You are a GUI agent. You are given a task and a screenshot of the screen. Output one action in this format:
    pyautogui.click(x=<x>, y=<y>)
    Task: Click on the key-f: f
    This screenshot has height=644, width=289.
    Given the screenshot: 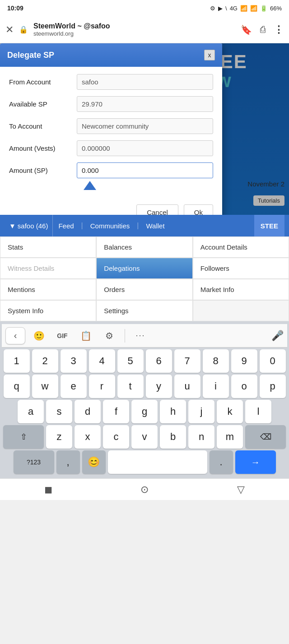 What is the action you would take?
    pyautogui.click(x=116, y=412)
    